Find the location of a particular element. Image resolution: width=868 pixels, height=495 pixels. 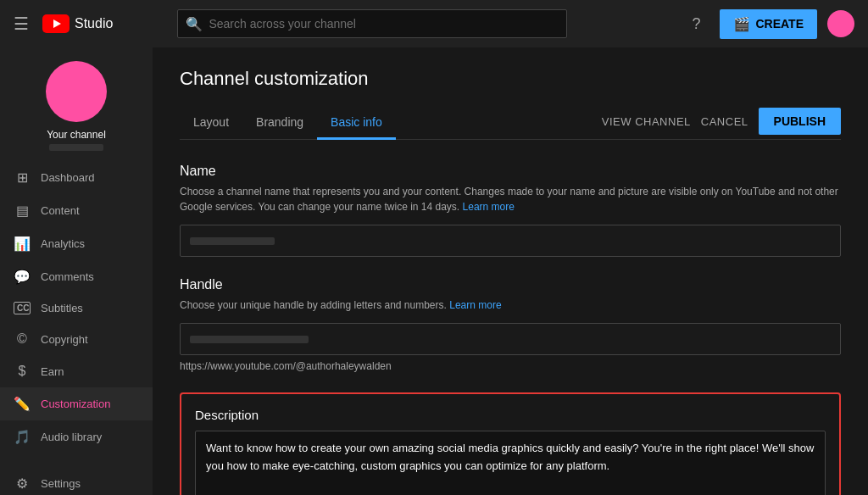

sidebar-item-customization: ✏️ Customization is located at coordinates (76, 403).